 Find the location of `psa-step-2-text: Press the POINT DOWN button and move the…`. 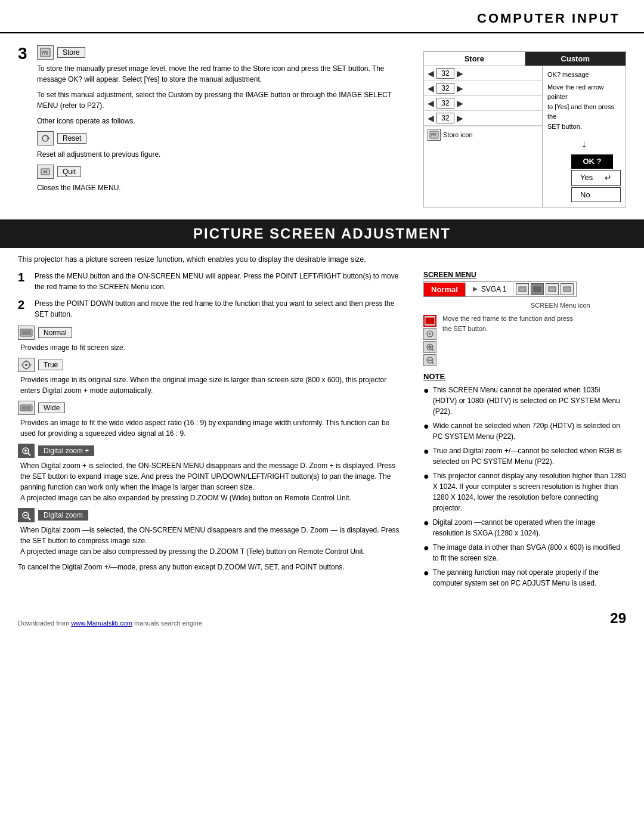

psa-step-2-text: Press the POINT DOWN button and move the… is located at coordinates (220, 309).